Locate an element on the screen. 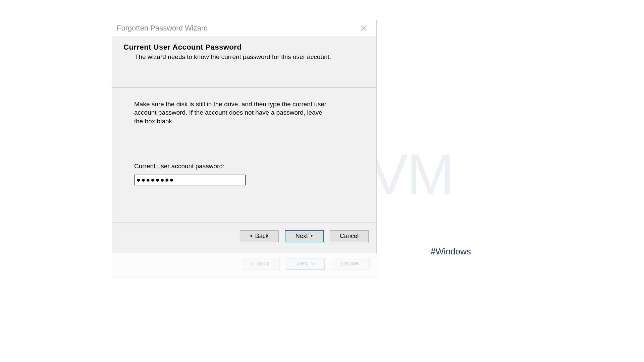 The image size is (644, 362). page-subtitle: The wizard needs to know the current pas… is located at coordinates (244, 57).